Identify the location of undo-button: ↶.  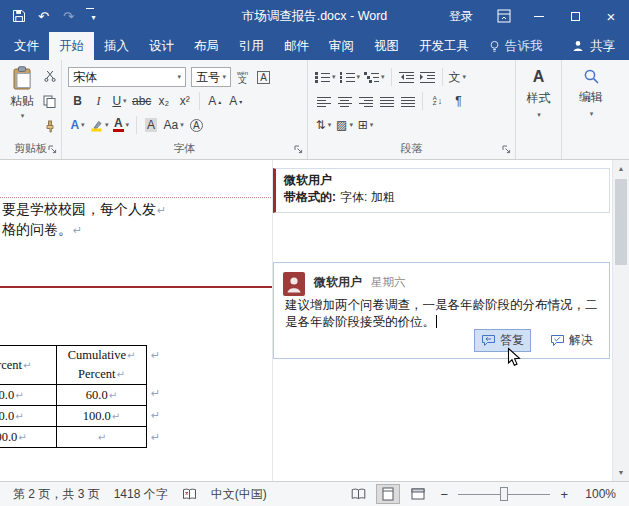
(44, 16).